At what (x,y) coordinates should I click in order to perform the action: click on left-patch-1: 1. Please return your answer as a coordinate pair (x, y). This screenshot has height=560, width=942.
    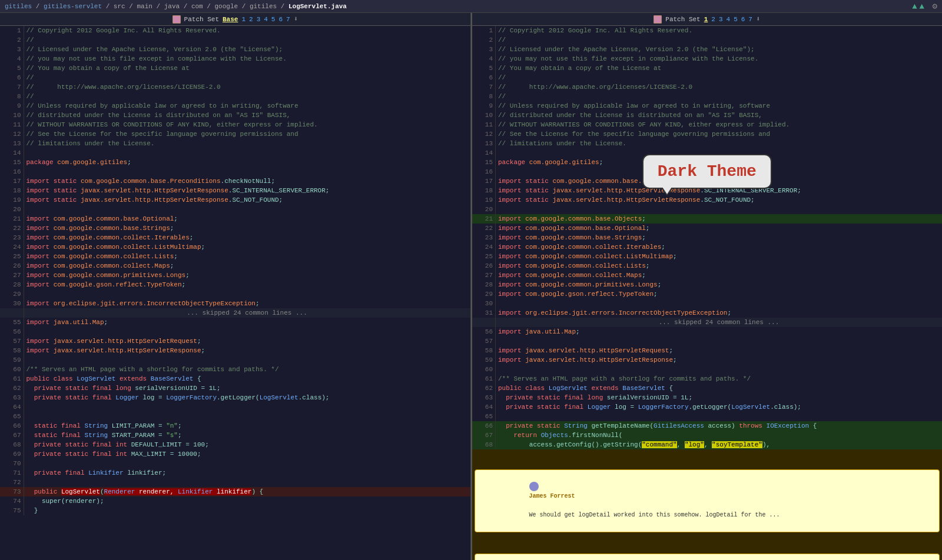
    Looking at the image, I should click on (244, 19).